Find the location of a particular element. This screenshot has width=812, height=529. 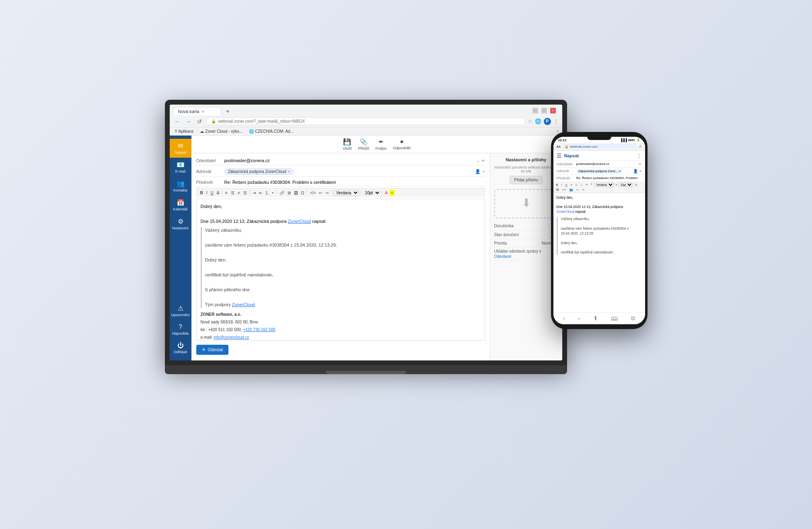

new-tab-button: + is located at coordinates (228, 111).